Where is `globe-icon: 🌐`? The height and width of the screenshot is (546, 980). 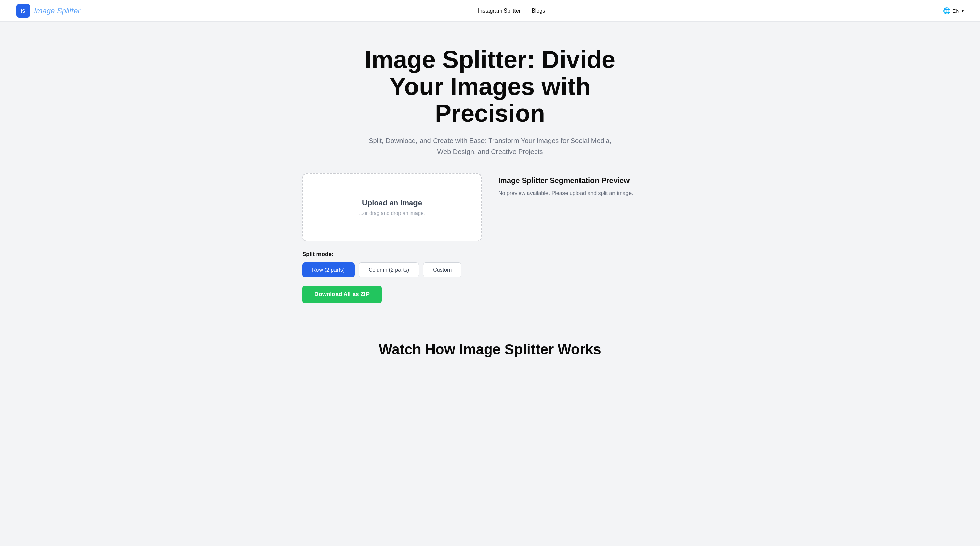
globe-icon: 🌐 is located at coordinates (947, 11).